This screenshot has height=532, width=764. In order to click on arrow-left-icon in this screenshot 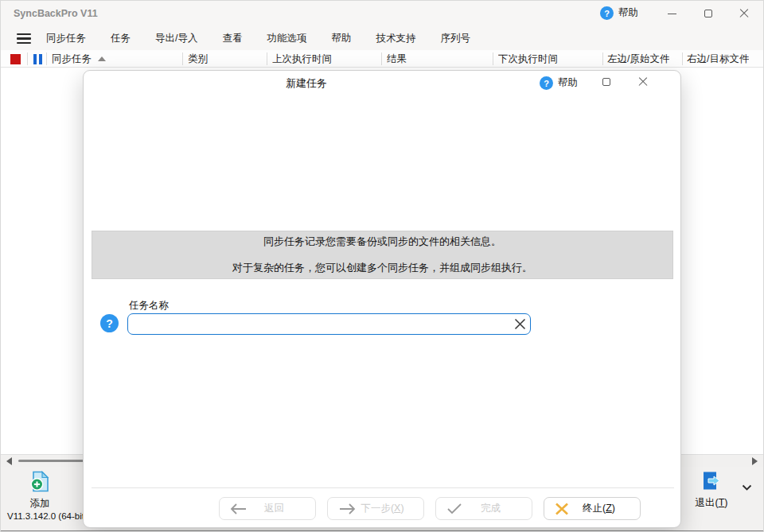, I will do `click(240, 509)`.